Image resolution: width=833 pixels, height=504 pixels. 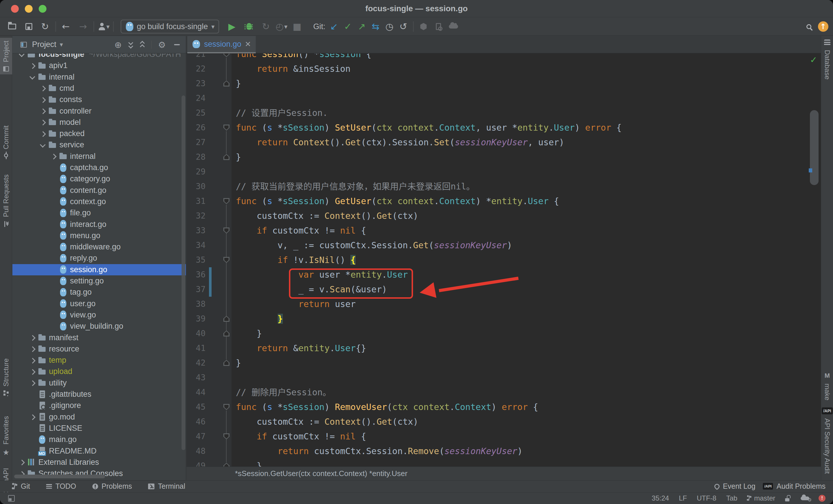 I want to click on settings-gear-button: ⚙, so click(x=162, y=45).